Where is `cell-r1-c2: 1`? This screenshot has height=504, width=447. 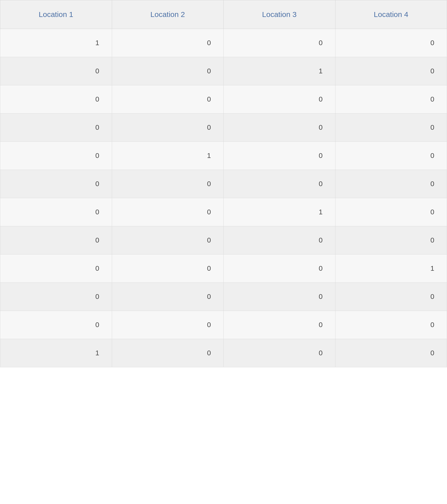 cell-r1-c2: 1 is located at coordinates (280, 71).